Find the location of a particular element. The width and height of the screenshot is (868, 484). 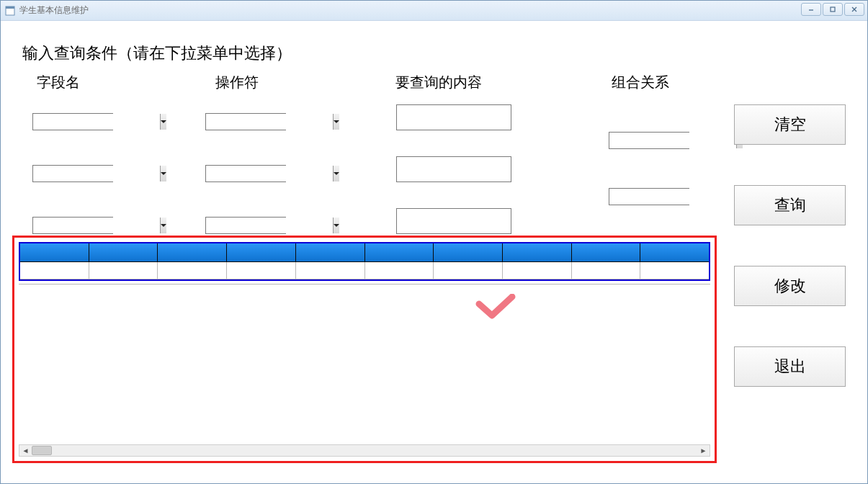

scroll-right-icon: ► is located at coordinates (703, 451).